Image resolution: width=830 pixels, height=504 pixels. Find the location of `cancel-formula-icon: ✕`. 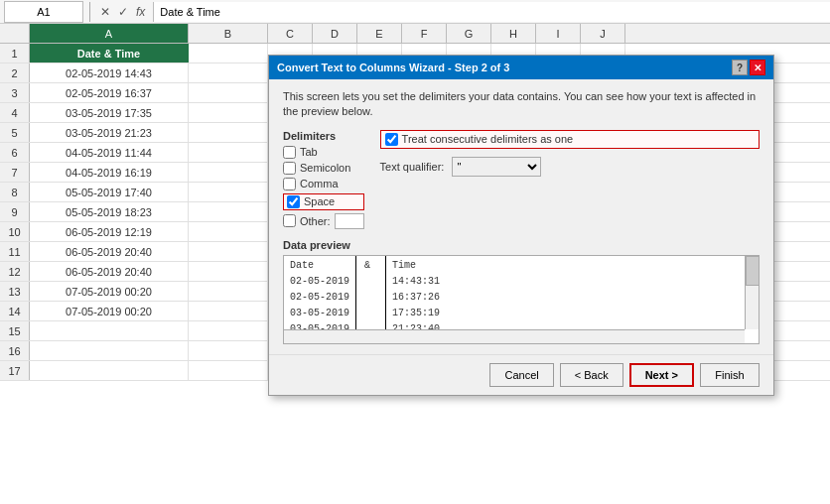

cancel-formula-icon: ✕ is located at coordinates (105, 12).